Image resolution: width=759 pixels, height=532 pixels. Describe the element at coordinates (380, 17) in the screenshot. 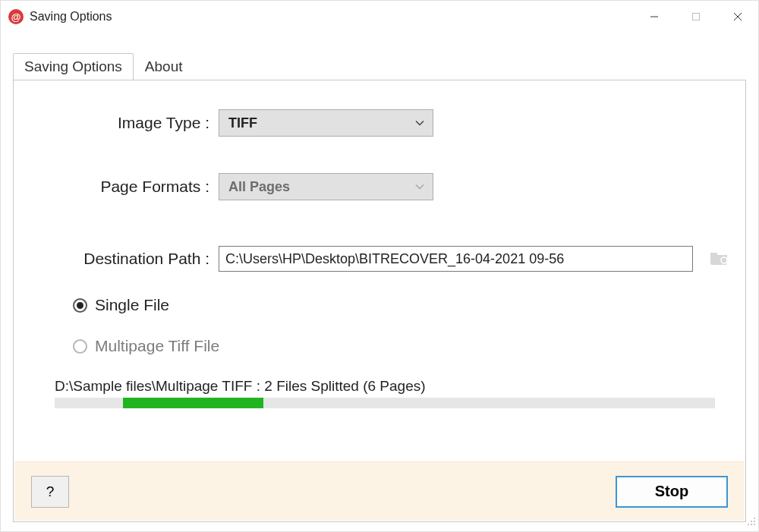

I see `titlebar: @ Saving Options` at that location.